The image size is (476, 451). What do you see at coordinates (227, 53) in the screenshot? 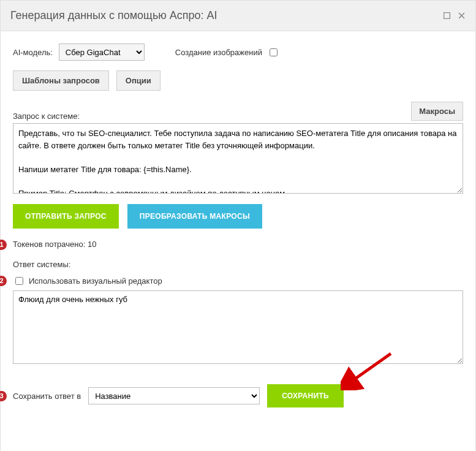
I see `image-gen-group: Создание изображений` at bounding box center [227, 53].